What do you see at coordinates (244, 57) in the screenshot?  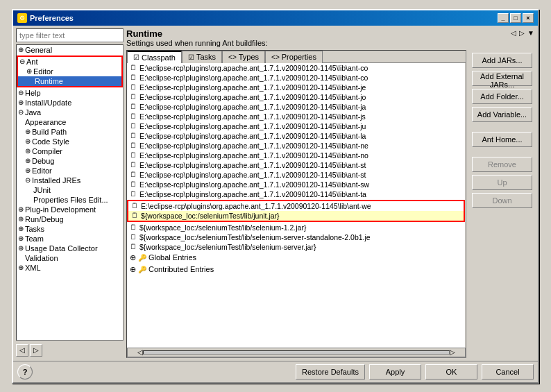 I see `tab-types: <> Types` at bounding box center [244, 57].